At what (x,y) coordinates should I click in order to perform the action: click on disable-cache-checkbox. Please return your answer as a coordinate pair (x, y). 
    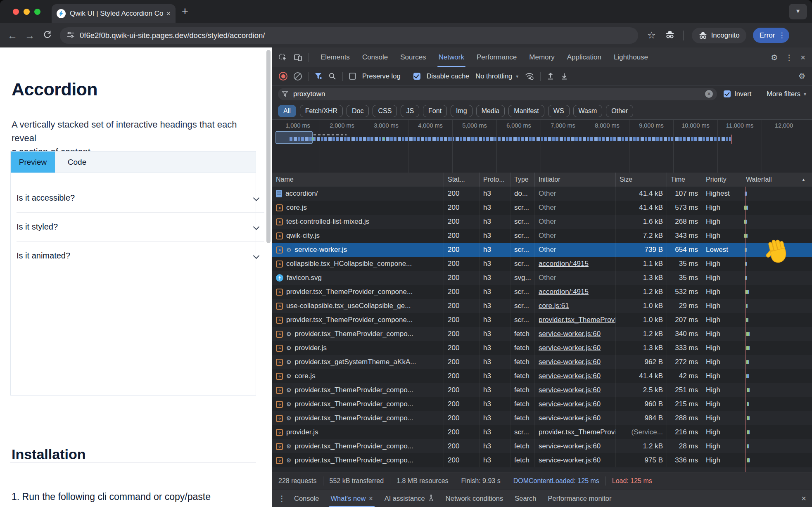
    Looking at the image, I should click on (417, 76).